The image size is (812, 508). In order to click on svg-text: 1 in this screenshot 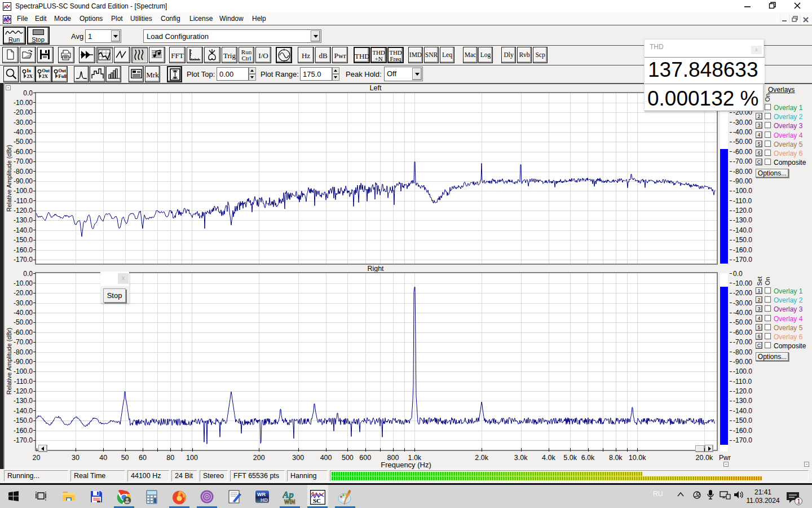, I will do `click(799, 501)`.